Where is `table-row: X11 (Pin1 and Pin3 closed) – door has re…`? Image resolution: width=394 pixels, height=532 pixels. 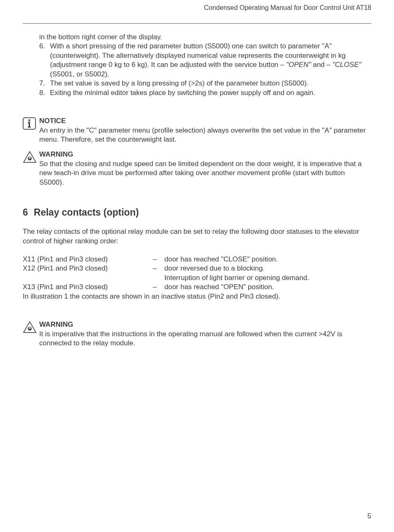
table-row: X11 (Pin1 and Pin3 closed) – door has re… is located at coordinates (197, 259).